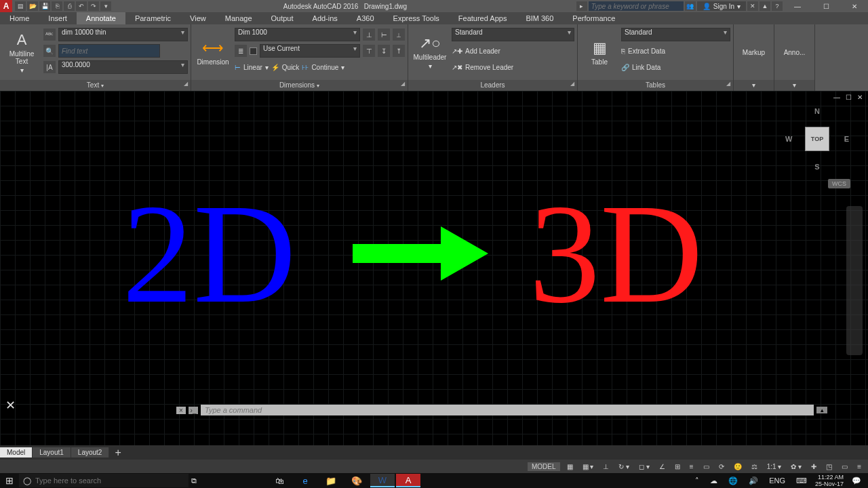 The image size is (868, 488). I want to click on taskbar-paint-icon: 🎨, so click(357, 481).